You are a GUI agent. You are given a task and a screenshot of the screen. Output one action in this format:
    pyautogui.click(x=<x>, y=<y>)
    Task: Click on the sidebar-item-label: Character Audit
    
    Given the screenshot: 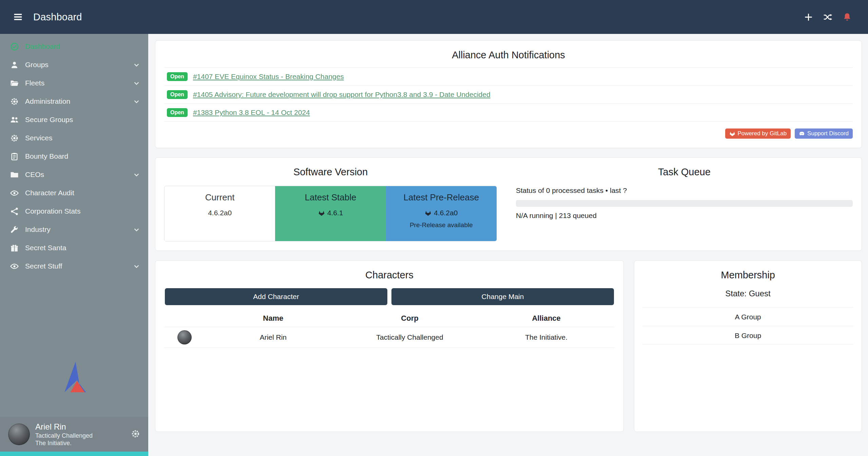 What is the action you would take?
    pyautogui.click(x=50, y=193)
    